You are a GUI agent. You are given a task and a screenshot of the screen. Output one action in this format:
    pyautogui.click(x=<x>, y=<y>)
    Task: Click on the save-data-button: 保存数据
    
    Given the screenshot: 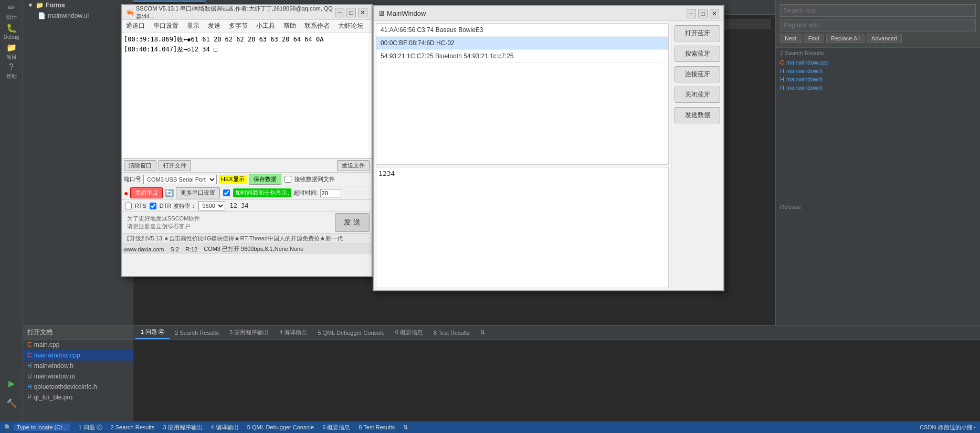 What is the action you would take?
    pyautogui.click(x=265, y=179)
    